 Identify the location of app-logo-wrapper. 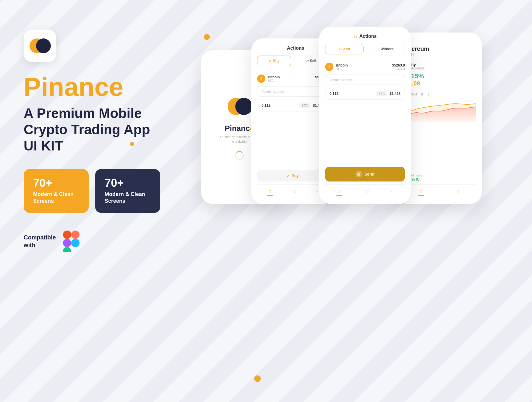
(40, 46).